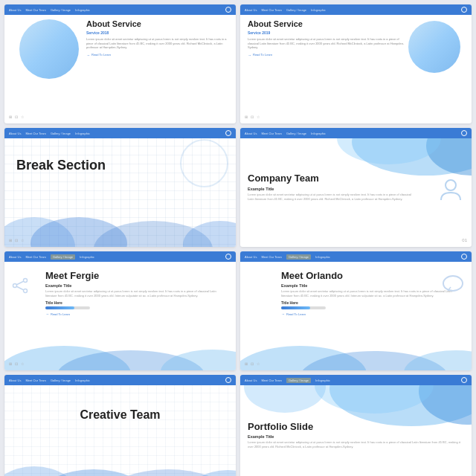  I want to click on break-title: Break Section, so click(61, 165).